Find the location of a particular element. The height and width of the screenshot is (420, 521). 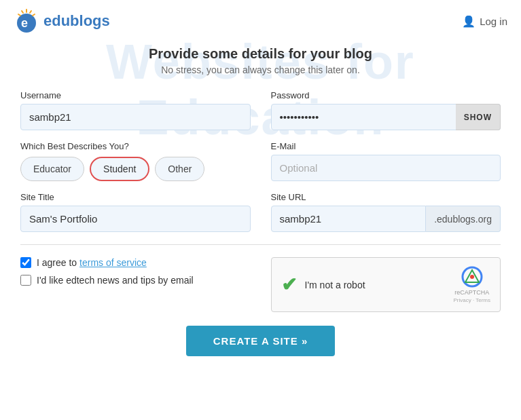

describes-student-button: Student is located at coordinates (120, 169).